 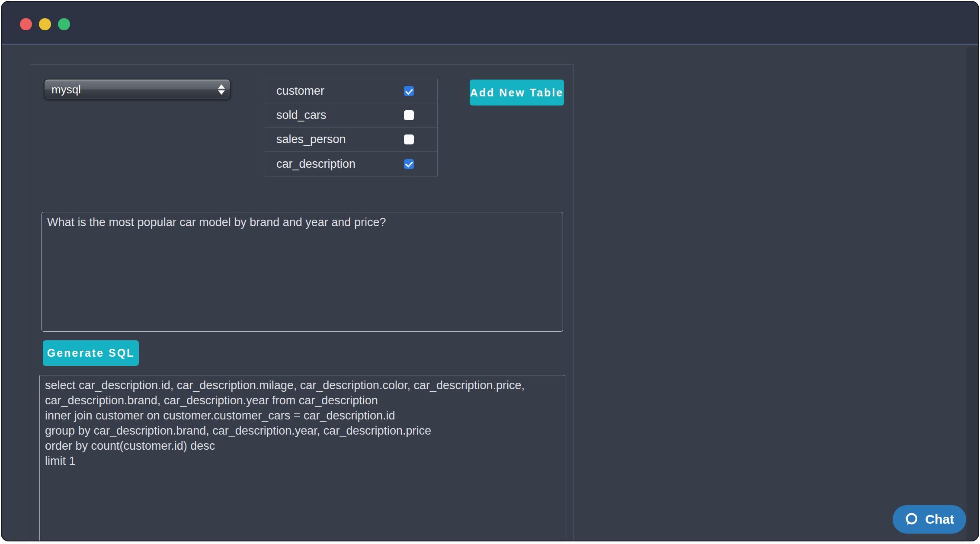 What do you see at coordinates (138, 89) in the screenshot?
I see `database-select: mysql` at bounding box center [138, 89].